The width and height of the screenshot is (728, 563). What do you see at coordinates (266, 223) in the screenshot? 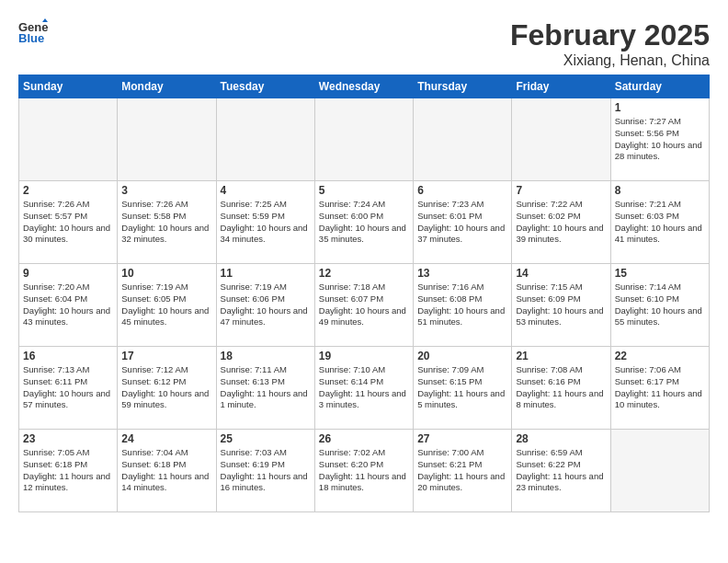
I see `day-info: Sunrise: 7:25 AM Sunset: 5:59 PM Dayligh…` at bounding box center [266, 223].